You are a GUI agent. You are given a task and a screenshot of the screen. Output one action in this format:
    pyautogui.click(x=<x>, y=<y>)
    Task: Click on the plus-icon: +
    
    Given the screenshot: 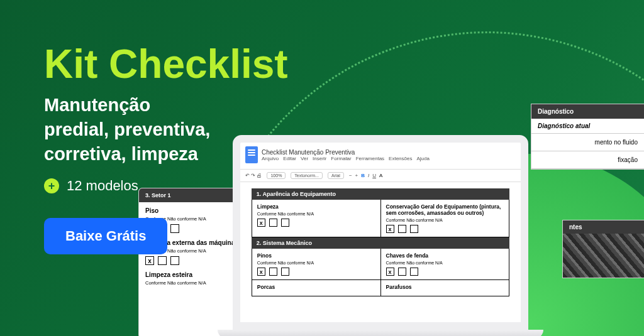 What is the action you would take?
    pyautogui.click(x=52, y=186)
    